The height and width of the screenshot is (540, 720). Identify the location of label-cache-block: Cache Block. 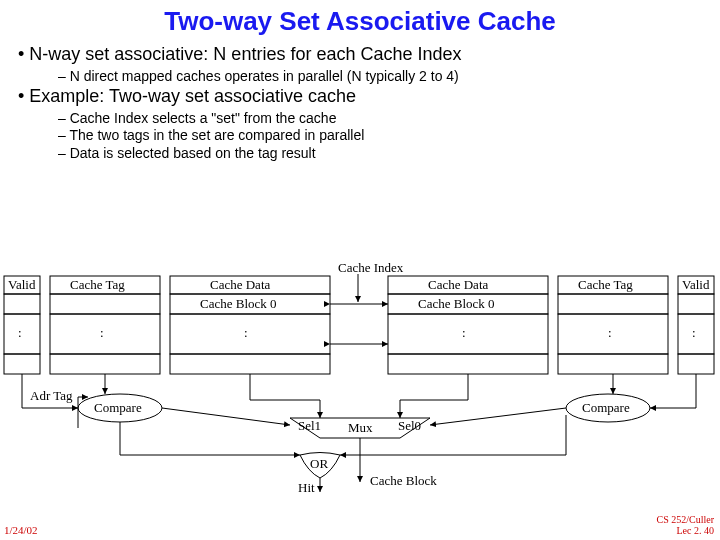
(404, 480).